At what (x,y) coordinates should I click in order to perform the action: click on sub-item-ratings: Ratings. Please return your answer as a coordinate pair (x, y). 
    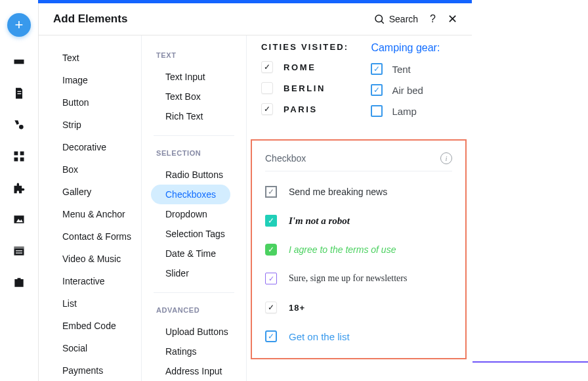
    Looking at the image, I should click on (181, 351).